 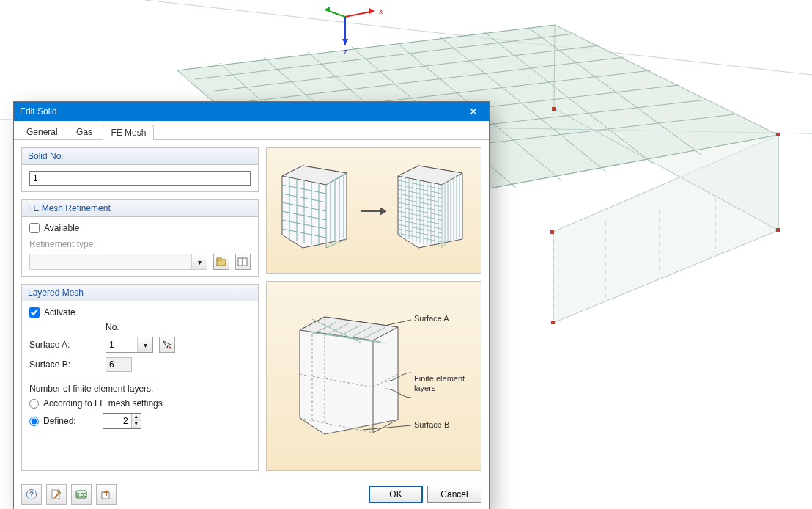 What do you see at coordinates (34, 312) in the screenshot?
I see `activate-checkbox` at bounding box center [34, 312].